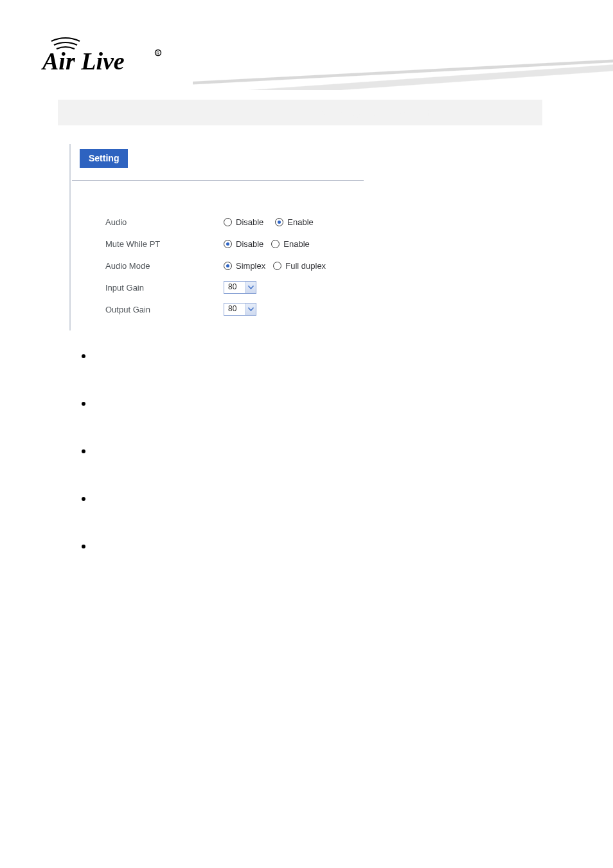 Image resolution: width=613 pixels, height=868 pixels. I want to click on brand-logo: Air Live R, so click(104, 56).